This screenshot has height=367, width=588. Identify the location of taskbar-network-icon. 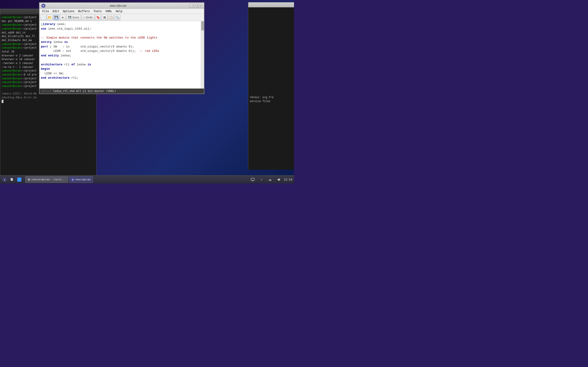
(270, 180).